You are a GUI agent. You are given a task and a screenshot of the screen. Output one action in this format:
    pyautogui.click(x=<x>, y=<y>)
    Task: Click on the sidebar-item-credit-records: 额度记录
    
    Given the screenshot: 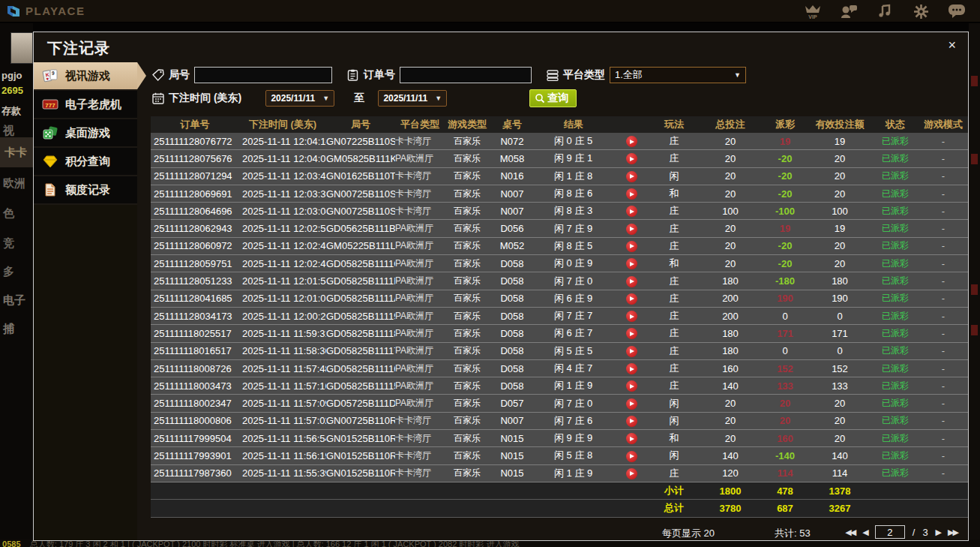 What is the action you would take?
    pyautogui.click(x=85, y=191)
    